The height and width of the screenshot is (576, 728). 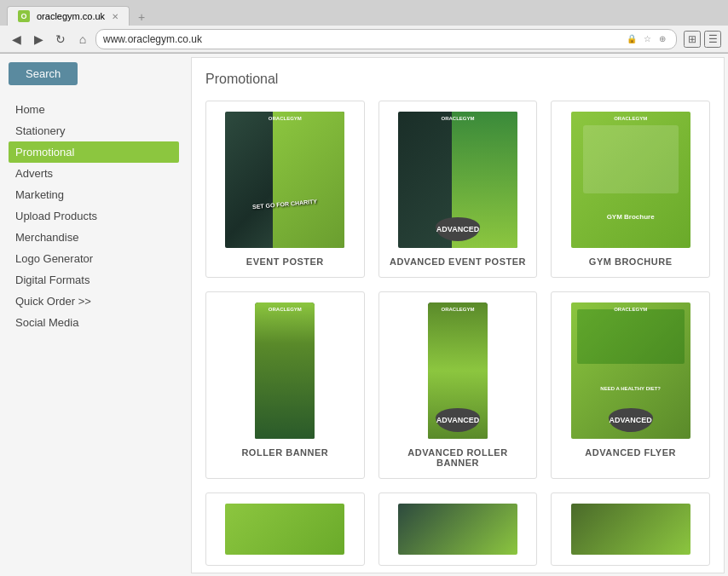 I want to click on product-image-advanced-event-poster: ORACLEGYM ADVANCED, so click(x=458, y=180).